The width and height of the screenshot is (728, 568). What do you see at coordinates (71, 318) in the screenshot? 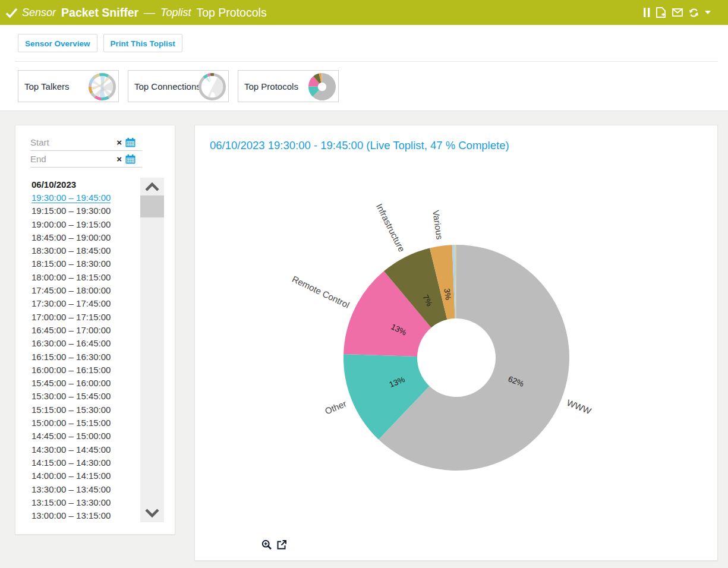
I see `time-range-item: 17:00:00 – 17:15:00` at bounding box center [71, 318].